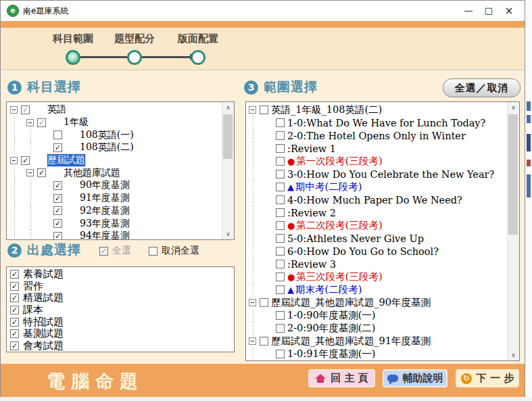  I want to click on tree-label: ▲期中考(二段考), so click(324, 187).